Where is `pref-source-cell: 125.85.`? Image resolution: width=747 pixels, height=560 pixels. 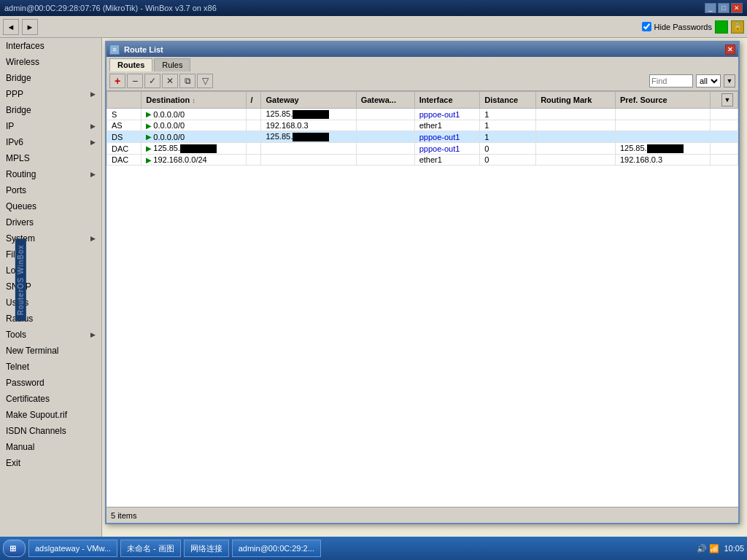
pref-source-cell: 125.85. is located at coordinates (662, 149).